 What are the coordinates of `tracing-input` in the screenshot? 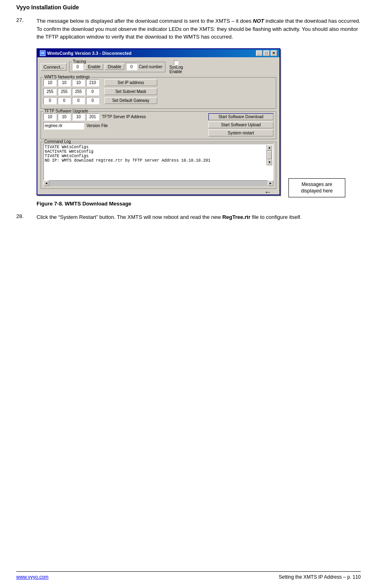 It's located at (78, 67).